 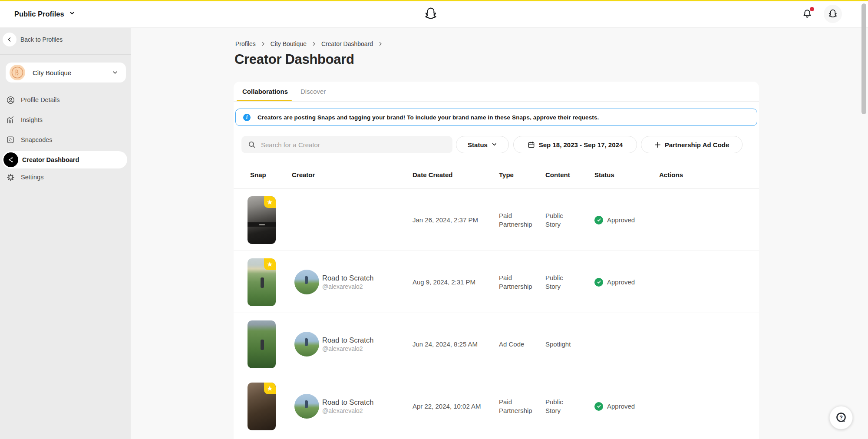 What do you see at coordinates (581, 145) in the screenshot?
I see `date-range-label: Sep 18, 2023 - Sep 17, 2024` at bounding box center [581, 145].